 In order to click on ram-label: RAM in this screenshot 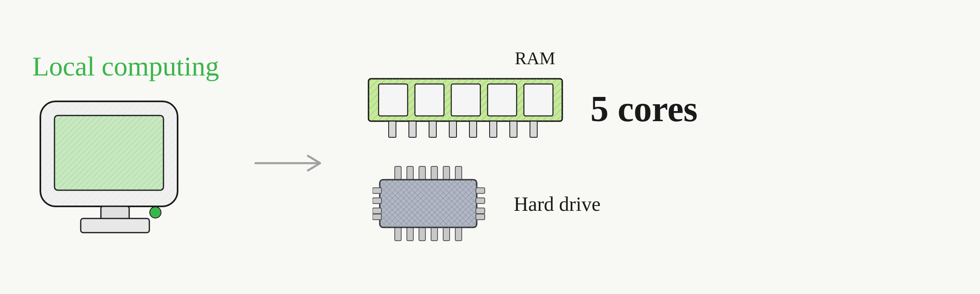, I will do `click(535, 58)`.